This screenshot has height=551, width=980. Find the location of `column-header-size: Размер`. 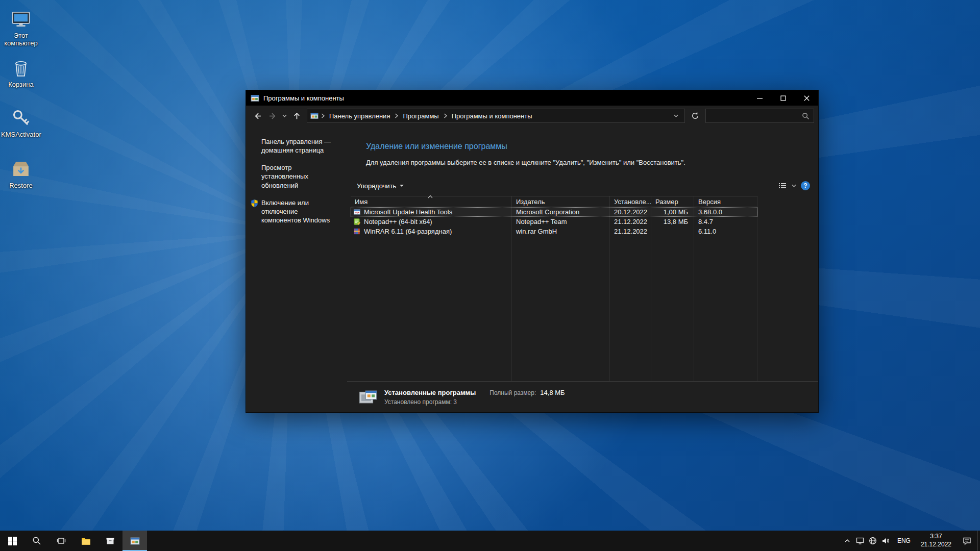

column-header-size: Размер is located at coordinates (673, 202).